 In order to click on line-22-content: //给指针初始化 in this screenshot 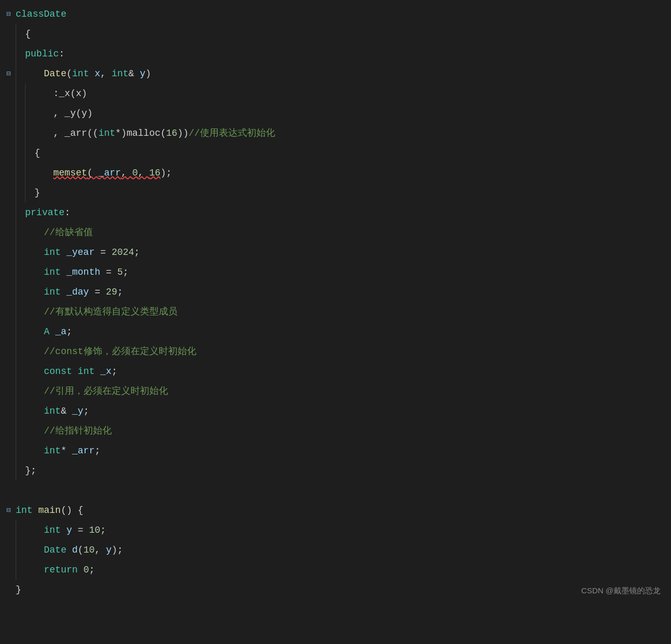, I will do `click(78, 431)`.